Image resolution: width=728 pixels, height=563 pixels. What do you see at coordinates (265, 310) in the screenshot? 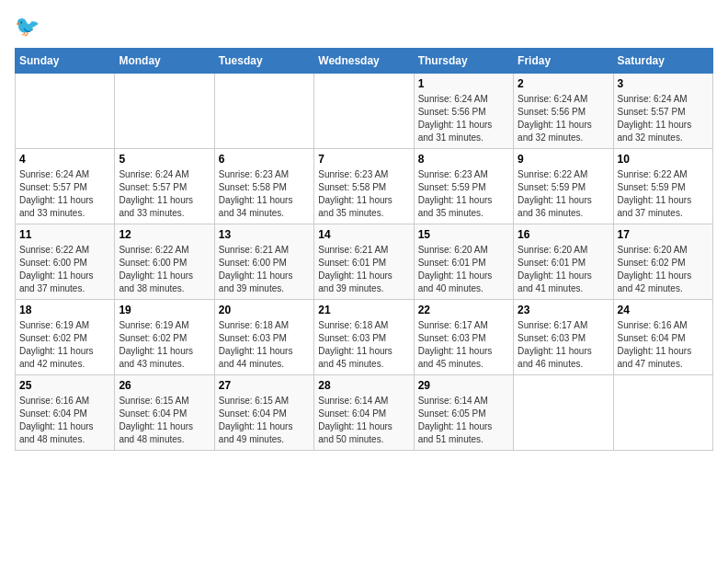
I see `day-number: 20` at bounding box center [265, 310].